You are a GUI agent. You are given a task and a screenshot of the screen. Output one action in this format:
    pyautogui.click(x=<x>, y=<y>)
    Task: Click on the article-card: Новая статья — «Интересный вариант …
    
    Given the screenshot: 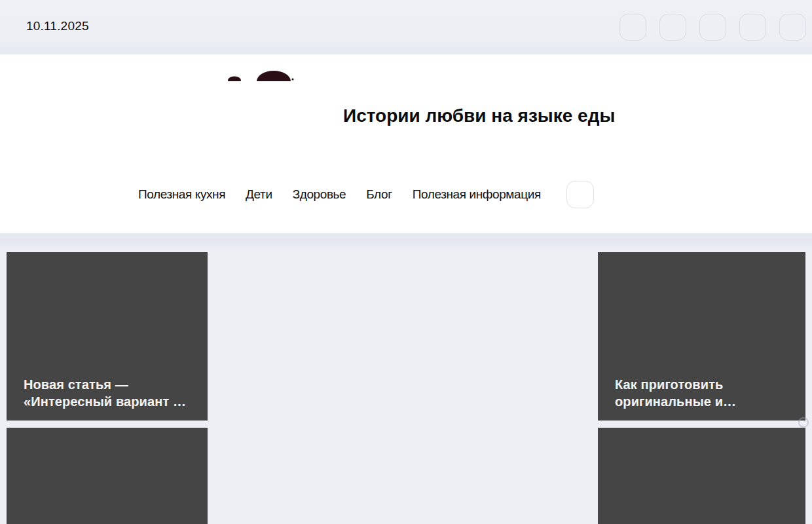 What is the action you would take?
    pyautogui.click(x=107, y=337)
    